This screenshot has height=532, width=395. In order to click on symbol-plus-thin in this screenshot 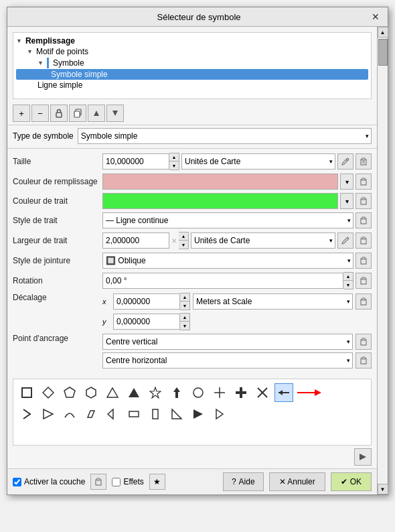, I will do `click(220, 393)`.